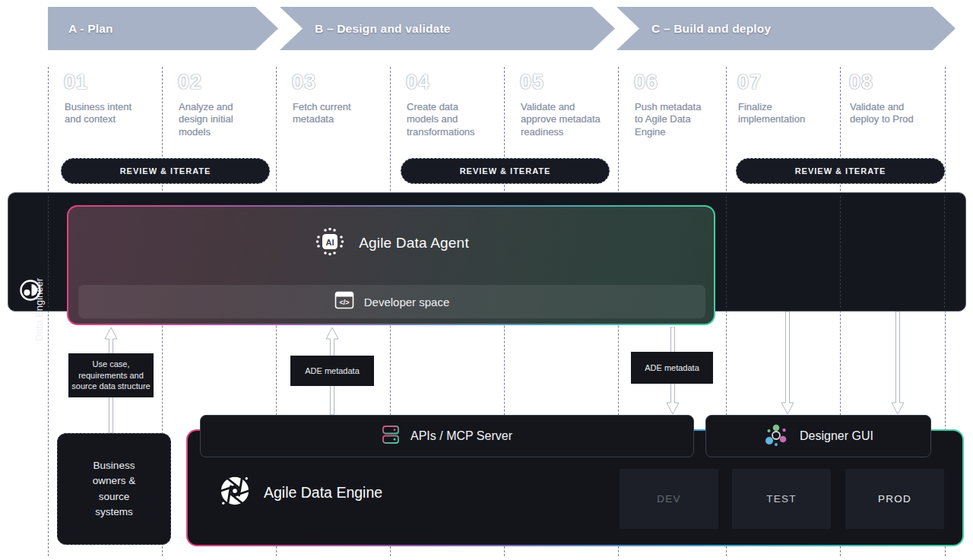  What do you see at coordinates (786, 29) in the screenshot?
I see `phase-banner-build-deploy: C – Build and deploy` at bounding box center [786, 29].